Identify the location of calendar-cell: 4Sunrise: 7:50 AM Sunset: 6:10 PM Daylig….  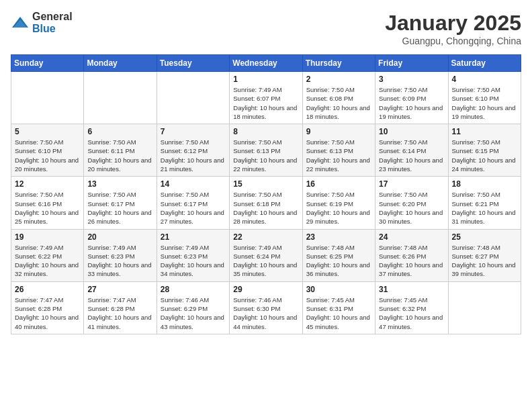
(484, 98).